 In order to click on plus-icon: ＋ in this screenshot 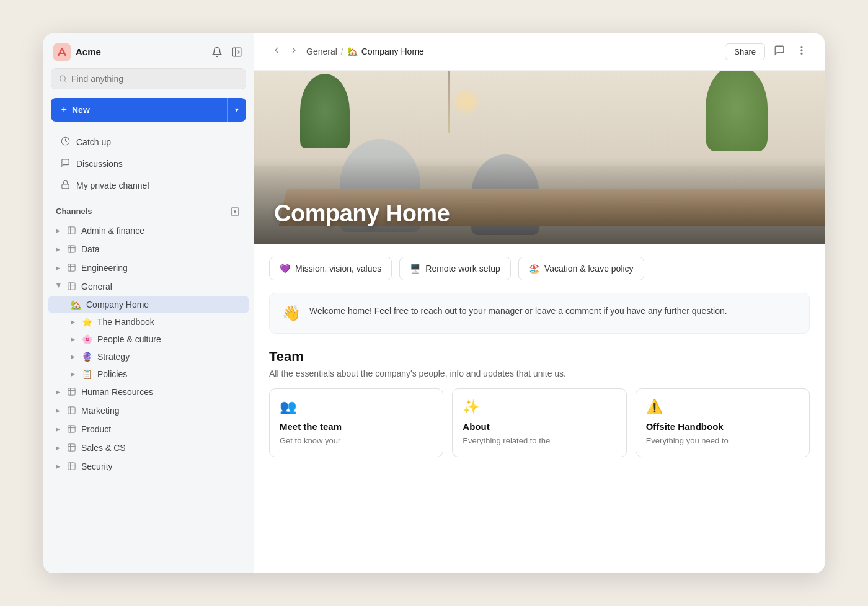, I will do `click(64, 110)`.